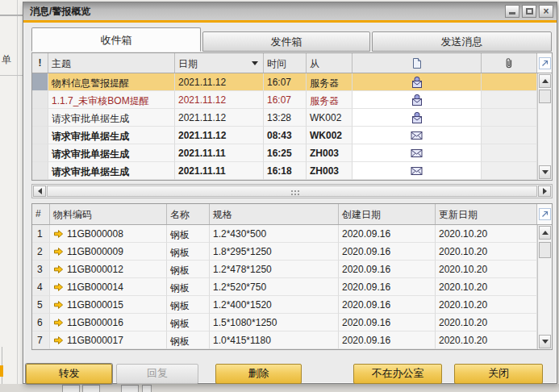 The image size is (559, 392). Describe the element at coordinates (285, 340) in the screenshot. I see `item-row: 7 11GB000017 钢板 1.0*415*1180 2020.09.16 …` at that location.